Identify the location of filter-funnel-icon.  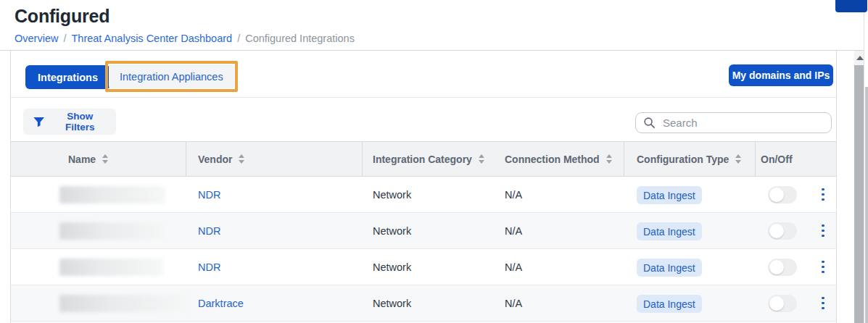
(39, 122).